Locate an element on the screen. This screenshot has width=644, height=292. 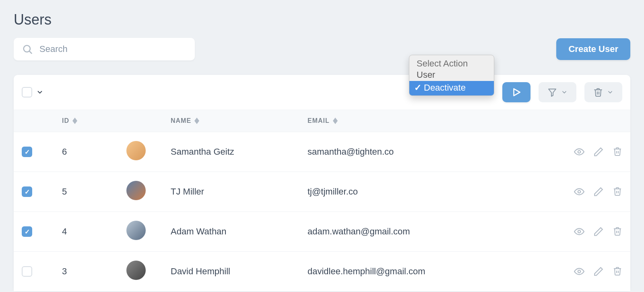
search-icon is located at coordinates (27, 49).